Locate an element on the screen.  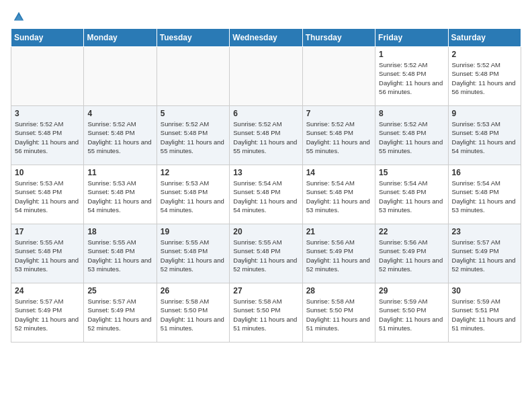
calendar-cell: 6Sunrise: 5:52 AM Sunset: 5:48 PM Daylig… is located at coordinates (266, 136).